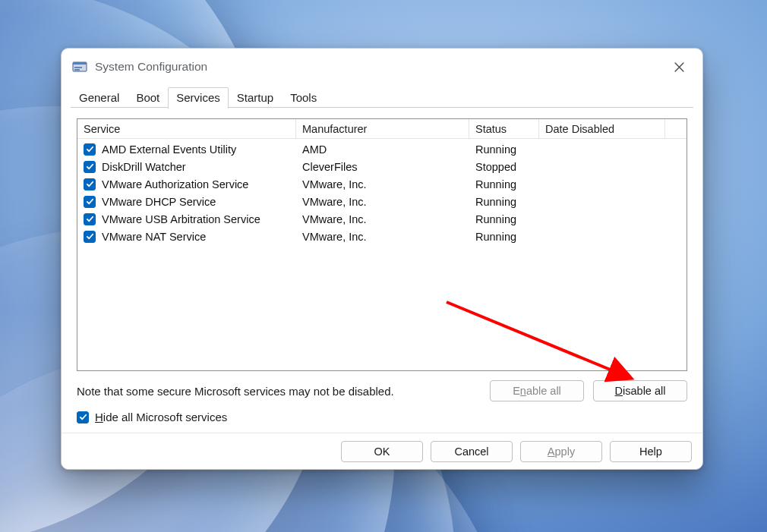 This screenshot has width=767, height=532. What do you see at coordinates (382, 237) in the screenshot?
I see `table-row: VMware NAT ServiceVMware, Inc.Running` at bounding box center [382, 237].